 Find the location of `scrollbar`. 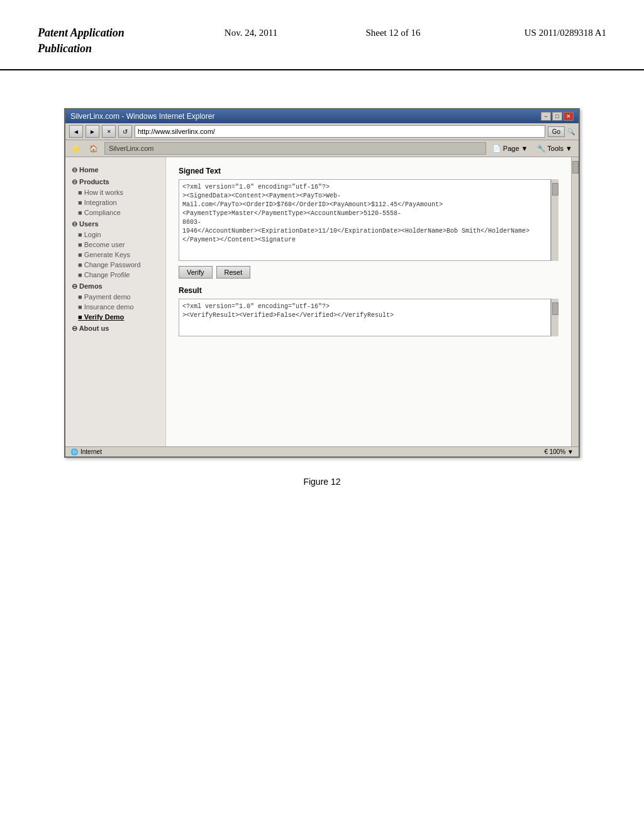

scrollbar is located at coordinates (555, 220).